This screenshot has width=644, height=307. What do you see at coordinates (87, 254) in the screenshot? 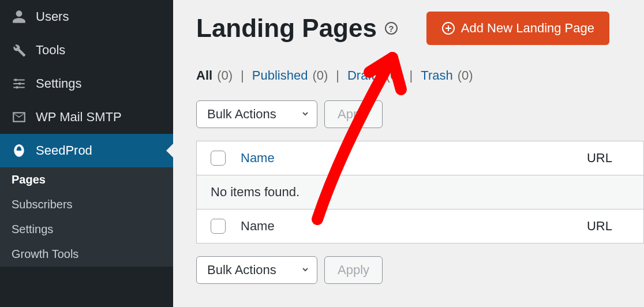
I see `sidebar-sub-growthtools: Growth Tools` at bounding box center [87, 254].